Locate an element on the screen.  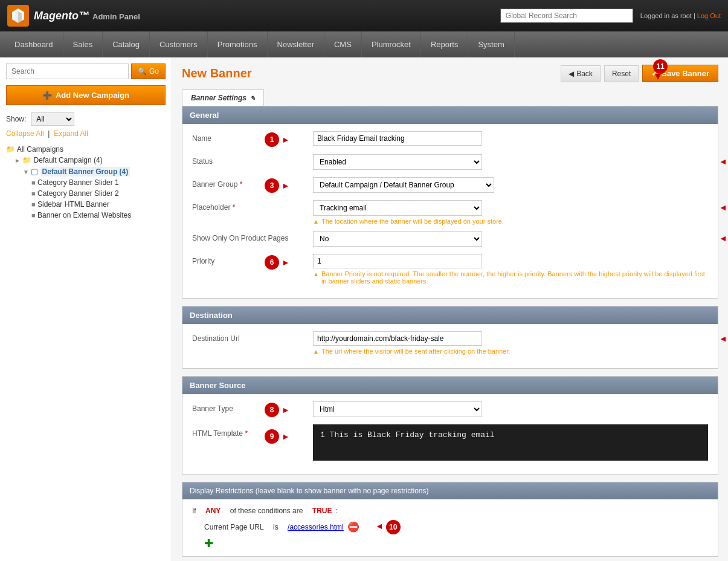
show-select: All Active Inactive is located at coordinates (53, 119).